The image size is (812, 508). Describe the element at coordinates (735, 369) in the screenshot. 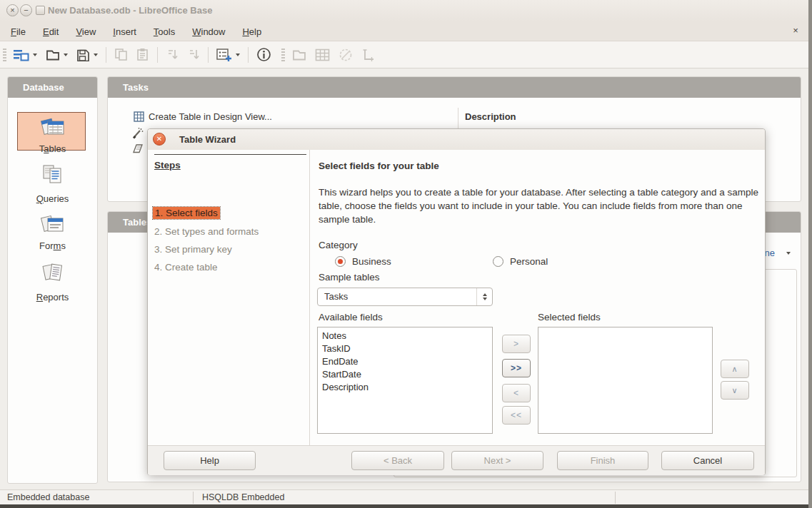

I see `move-up-button: ∧` at that location.